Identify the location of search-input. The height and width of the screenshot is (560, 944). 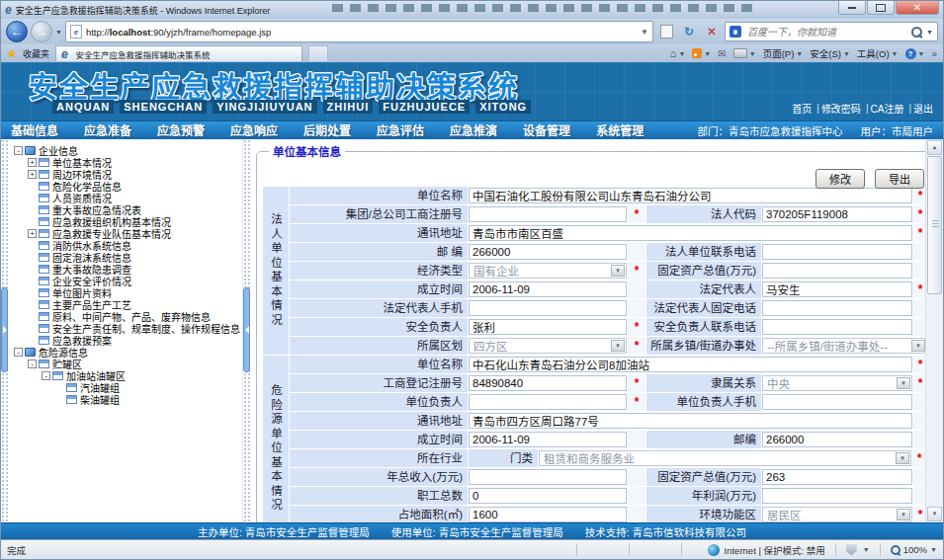
(826, 32).